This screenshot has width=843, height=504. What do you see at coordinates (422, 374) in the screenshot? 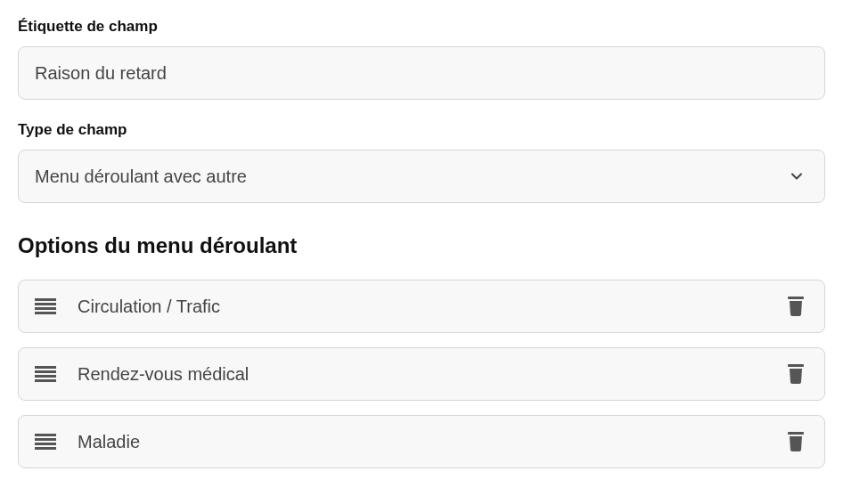
I see `list-item: Rendez-vous médical` at bounding box center [422, 374].